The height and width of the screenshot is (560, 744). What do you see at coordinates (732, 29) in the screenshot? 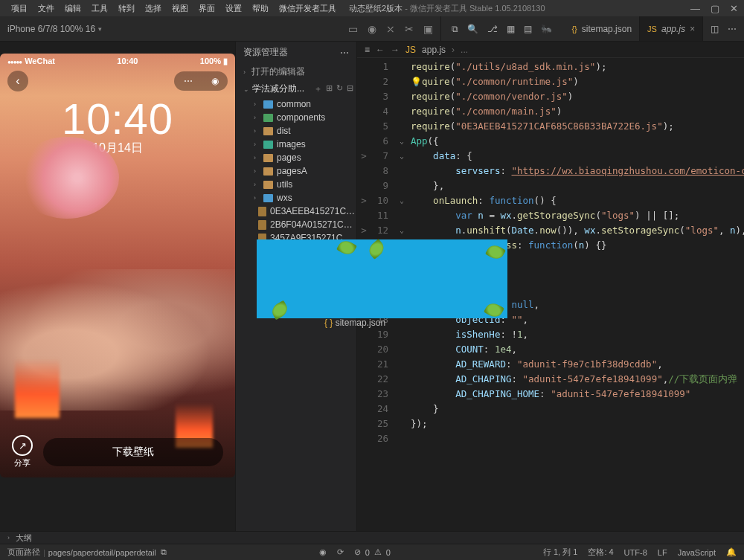
I see `more-icon: ⋯` at bounding box center [732, 29].